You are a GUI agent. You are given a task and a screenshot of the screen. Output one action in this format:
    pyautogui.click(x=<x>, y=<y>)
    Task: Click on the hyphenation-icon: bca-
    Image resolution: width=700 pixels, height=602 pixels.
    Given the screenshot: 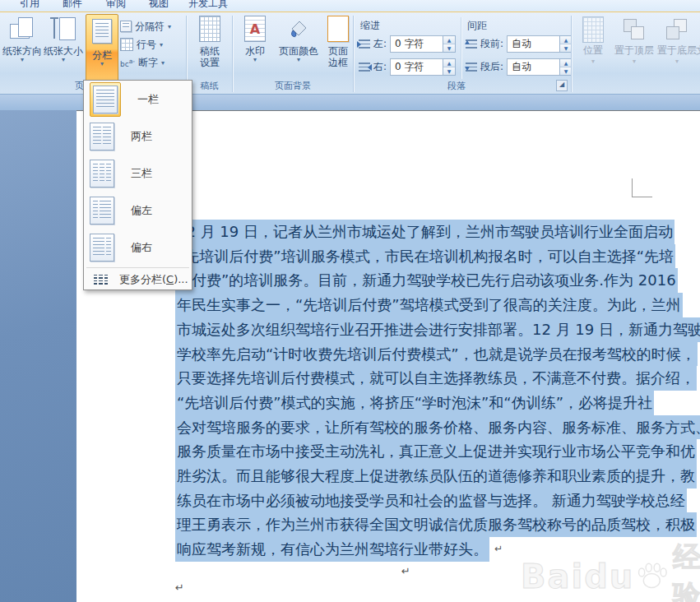 What is the action you would take?
    pyautogui.click(x=127, y=63)
    